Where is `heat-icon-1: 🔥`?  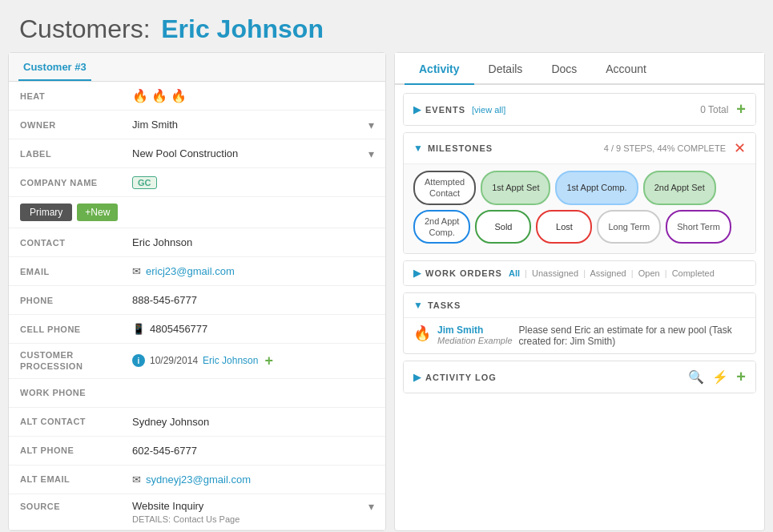 heat-icon-1: 🔥 is located at coordinates (140, 96).